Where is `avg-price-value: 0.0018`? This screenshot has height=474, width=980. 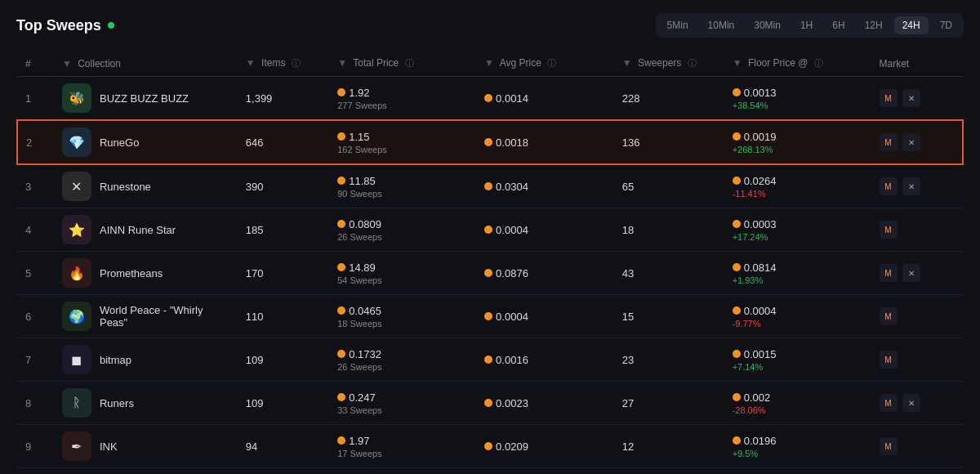
avg-price-value: 0.0018 is located at coordinates (512, 142).